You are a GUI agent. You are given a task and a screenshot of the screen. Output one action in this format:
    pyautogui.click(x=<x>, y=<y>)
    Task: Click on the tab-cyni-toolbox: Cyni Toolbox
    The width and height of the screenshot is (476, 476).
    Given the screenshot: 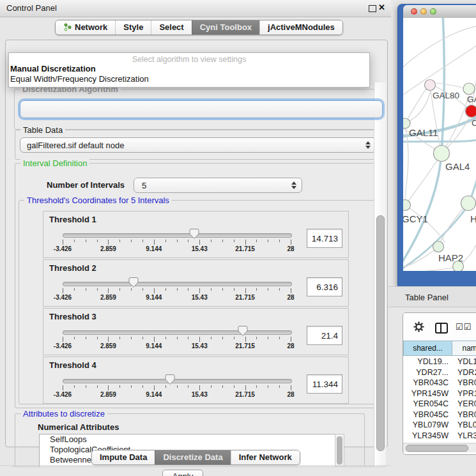 What is the action you would take?
    pyautogui.click(x=226, y=27)
    